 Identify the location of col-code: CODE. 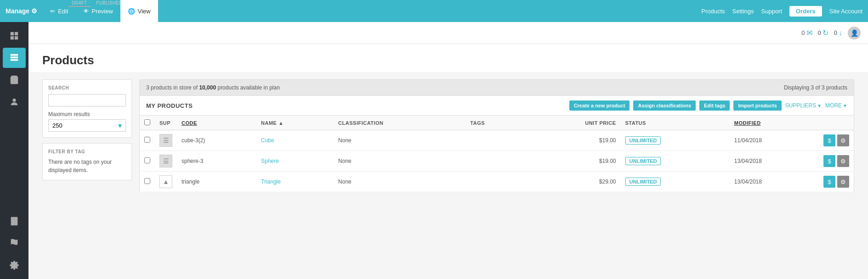
(217, 123).